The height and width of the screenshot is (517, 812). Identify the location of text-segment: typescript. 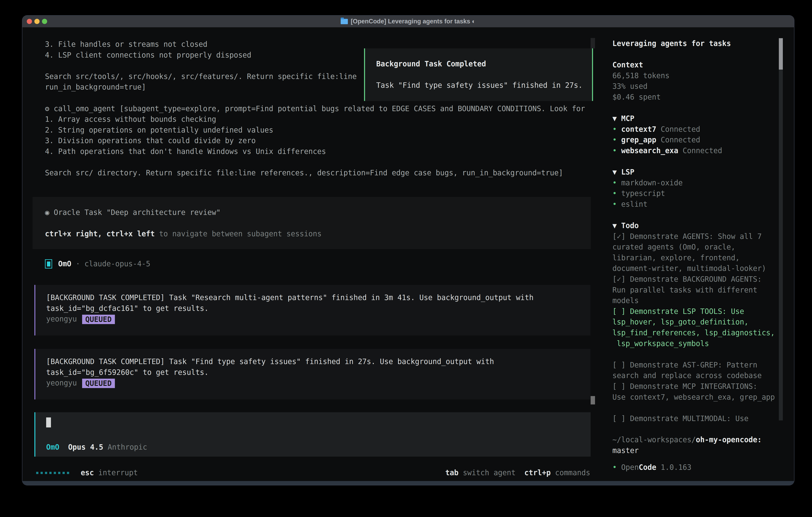
(643, 193).